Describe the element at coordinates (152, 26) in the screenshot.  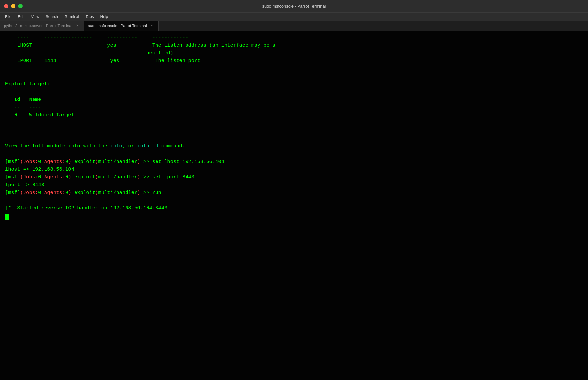
I see `tab-msfconsole-close: ✕` at that location.